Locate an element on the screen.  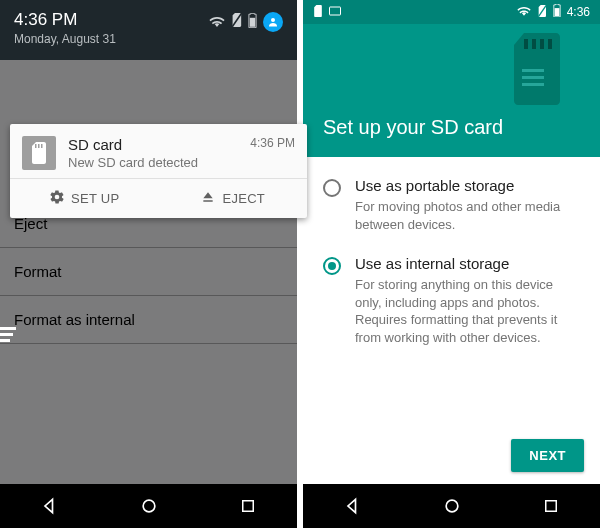
menu-item-label: Format is located at coordinates (38, 272).